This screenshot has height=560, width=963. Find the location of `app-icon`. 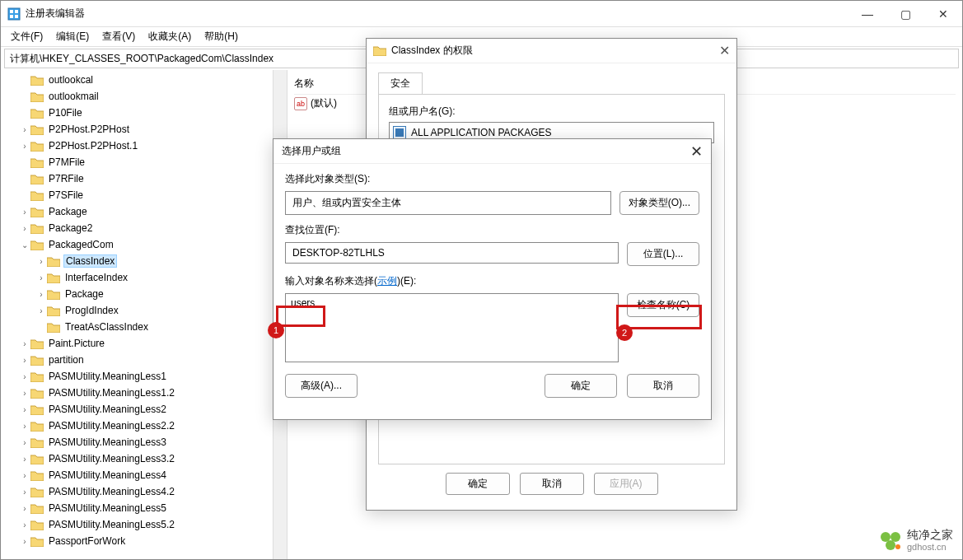

app-icon is located at coordinates (14, 14).